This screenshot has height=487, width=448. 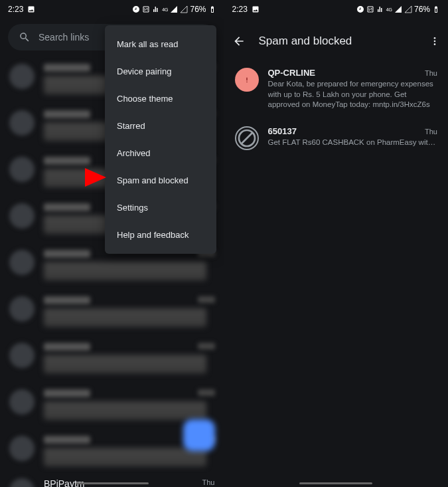 What do you see at coordinates (353, 94) in the screenshot?
I see `spam-preview: Dear Kota, be prepared for emergency exp…` at bounding box center [353, 94].